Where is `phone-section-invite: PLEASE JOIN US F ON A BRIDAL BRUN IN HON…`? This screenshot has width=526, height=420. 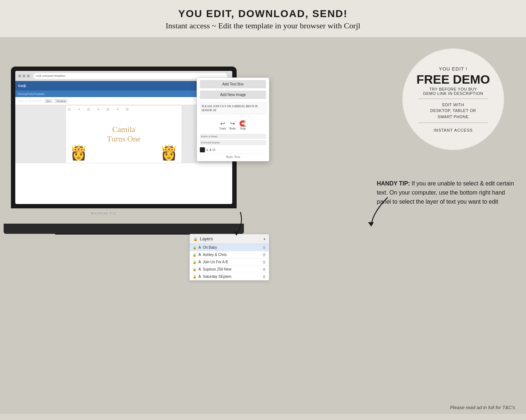
phone-section-invite: PLEASE JOIN US F ON A BRIDAL BRUN IN HON… is located at coordinates (233, 109).